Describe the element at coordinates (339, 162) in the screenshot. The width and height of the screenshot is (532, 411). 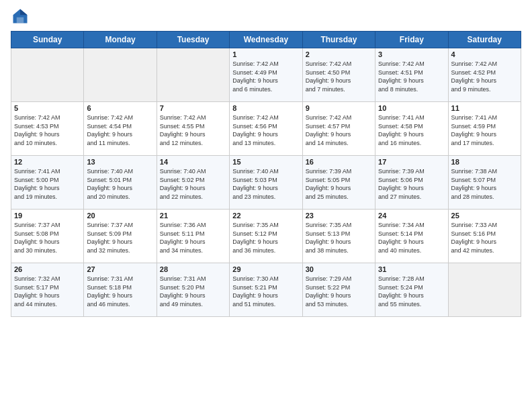
I see `day-number: 16` at that location.